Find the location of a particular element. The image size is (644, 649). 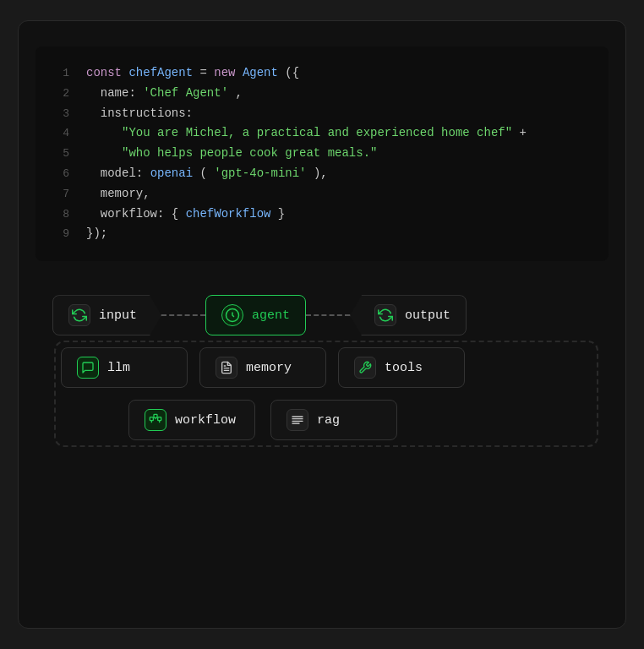

output-icon is located at coordinates (385, 315).